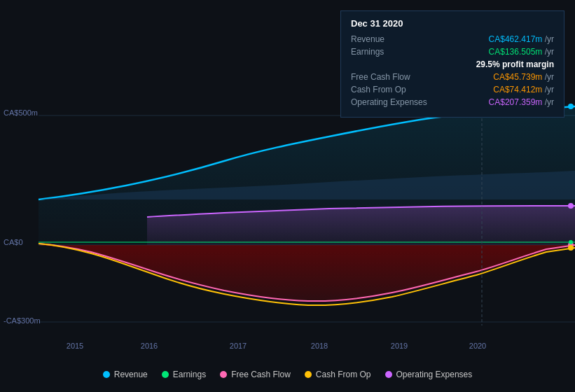  What do you see at coordinates (189, 374) in the screenshot?
I see `legend-label-earnings: Earnings` at bounding box center [189, 374].